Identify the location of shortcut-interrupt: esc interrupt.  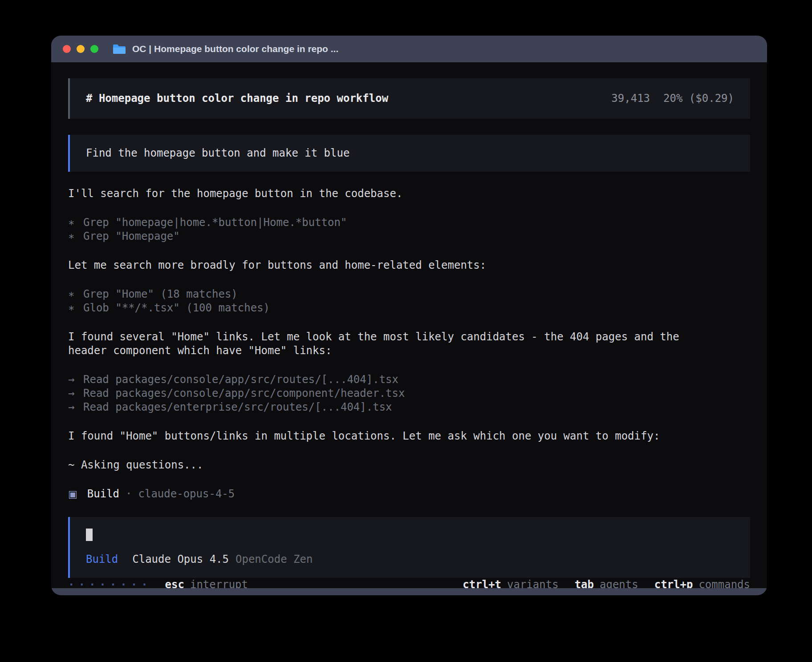
(207, 583).